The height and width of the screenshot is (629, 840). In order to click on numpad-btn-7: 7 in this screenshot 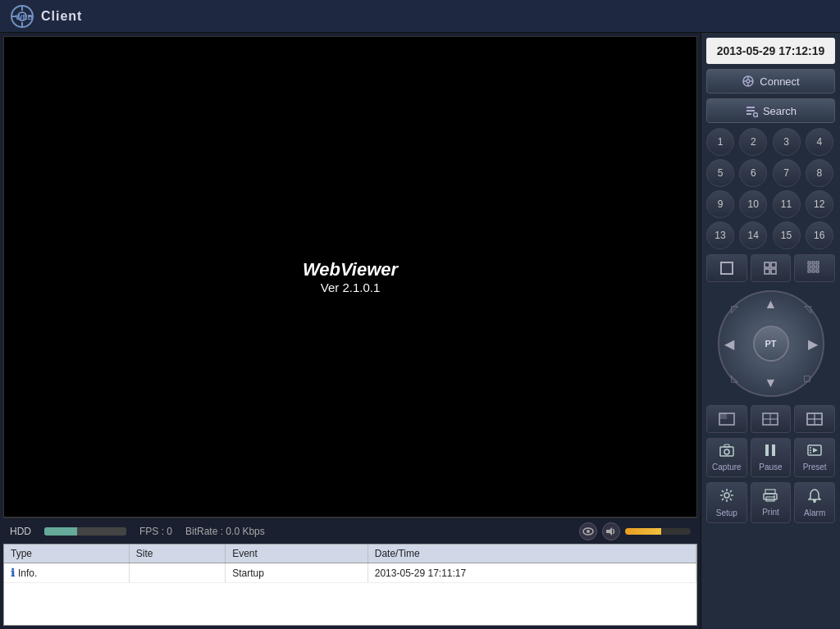, I will do `click(787, 173)`.